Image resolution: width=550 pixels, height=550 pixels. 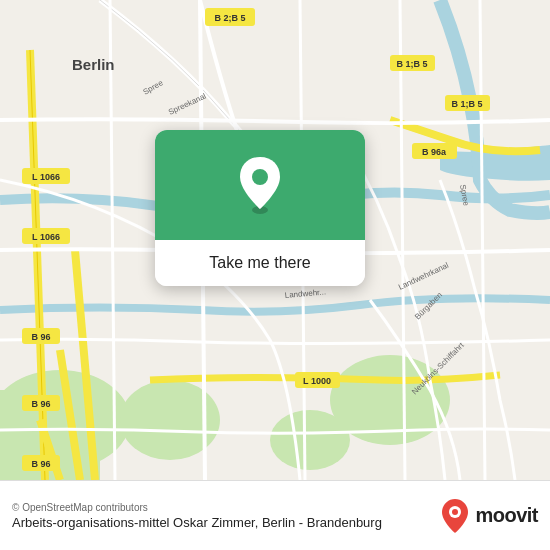 I want to click on svg-text: B 96a, so click(x=434, y=152).